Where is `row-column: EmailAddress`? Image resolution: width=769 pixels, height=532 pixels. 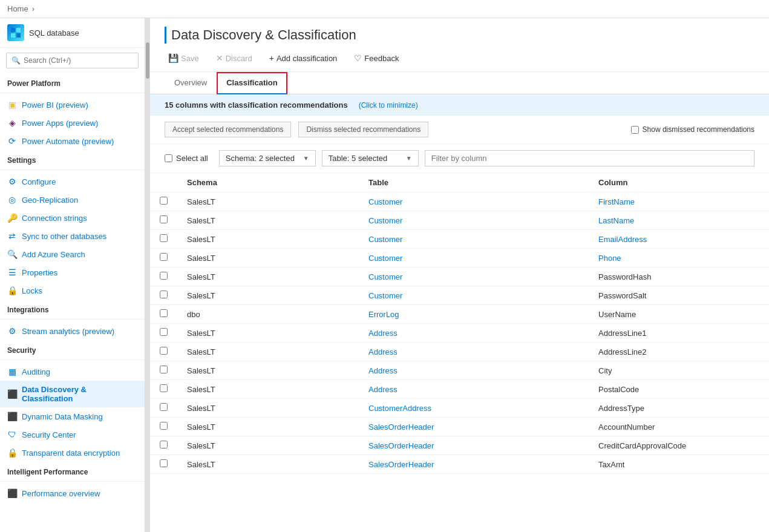
row-column: EmailAddress is located at coordinates (679, 240).